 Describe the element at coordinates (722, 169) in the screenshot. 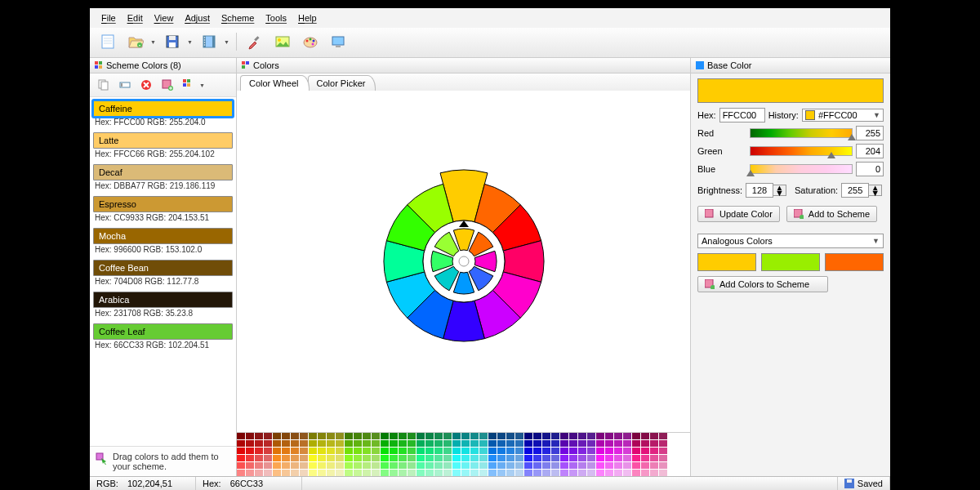

I see `blue-label: Blue` at that location.